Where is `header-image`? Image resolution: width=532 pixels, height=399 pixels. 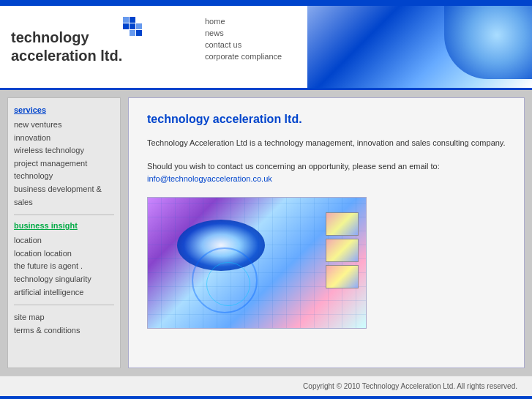 header-image is located at coordinates (420, 47).